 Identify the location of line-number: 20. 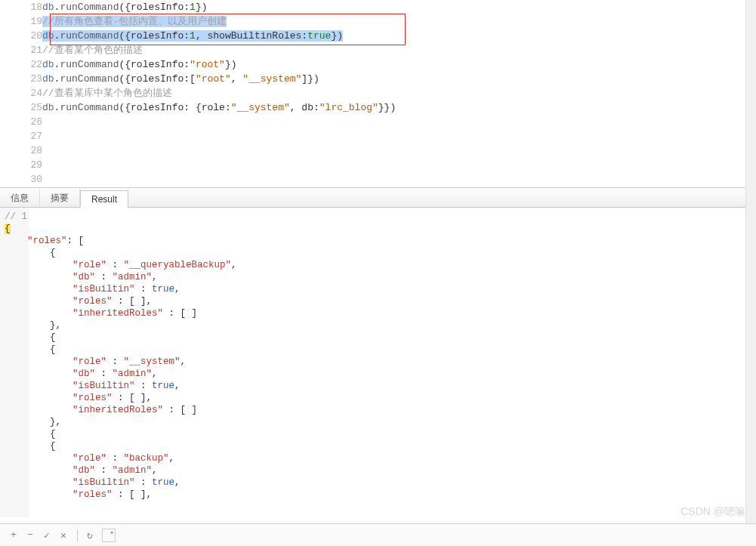
(21, 36).